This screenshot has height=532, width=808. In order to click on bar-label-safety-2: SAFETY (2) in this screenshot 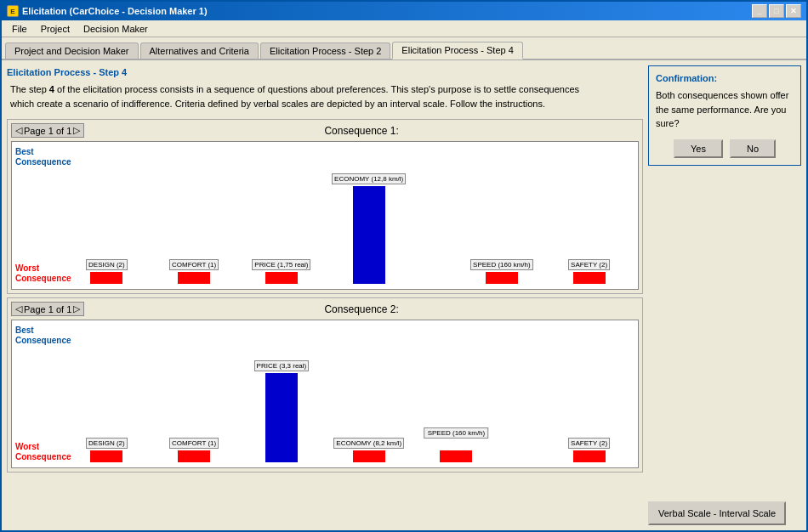, I will do `click(589, 444)`.